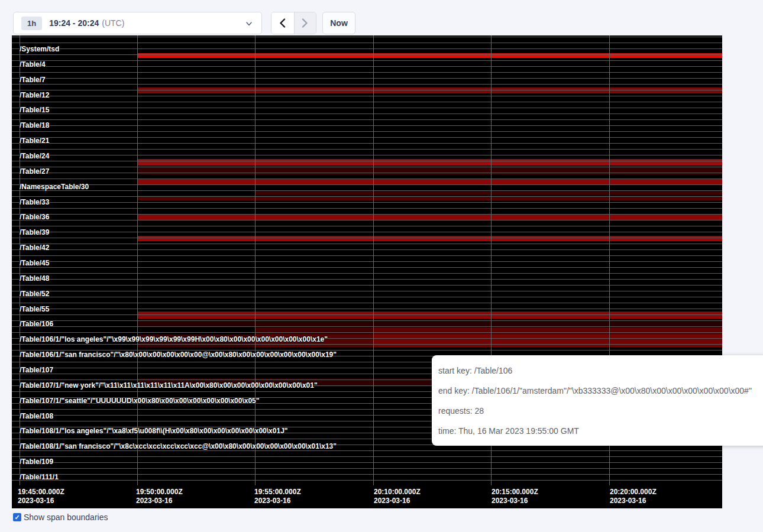 Image resolution: width=763 pixels, height=532 pixels. What do you see at coordinates (601, 411) in the screenshot?
I see `tooltip-requests: requests: 28` at bounding box center [601, 411].